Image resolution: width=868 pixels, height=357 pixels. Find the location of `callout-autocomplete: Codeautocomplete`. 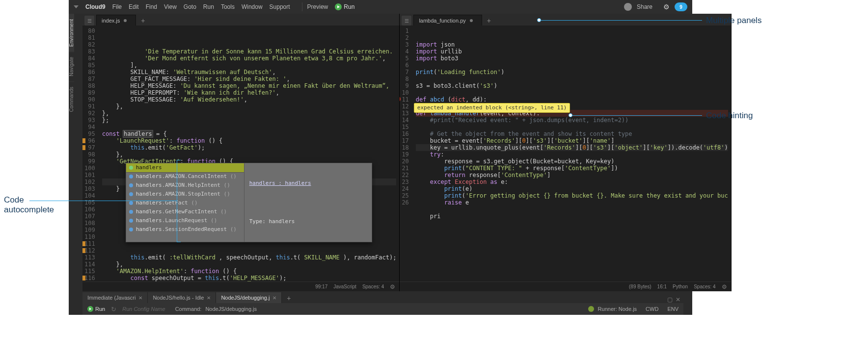

callout-autocomplete: Codeautocomplete is located at coordinates (29, 205).